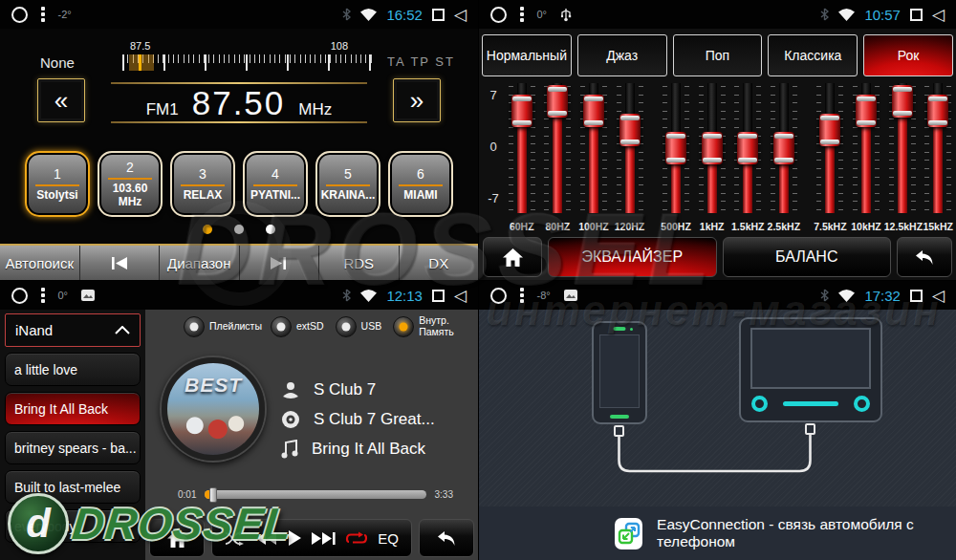 The height and width of the screenshot is (560, 956). What do you see at coordinates (297, 327) in the screenshot?
I see `source-tab-extsd: extSD` at bounding box center [297, 327].